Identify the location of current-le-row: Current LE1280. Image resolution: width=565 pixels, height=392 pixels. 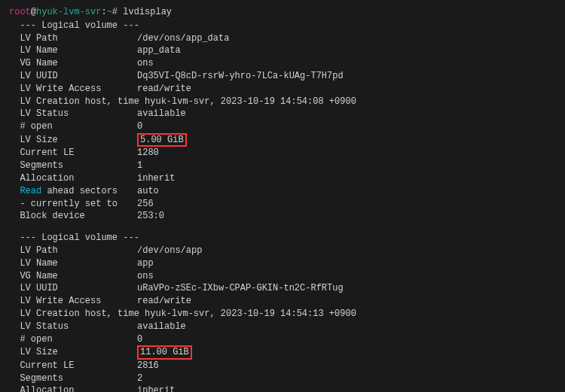
(282, 153).